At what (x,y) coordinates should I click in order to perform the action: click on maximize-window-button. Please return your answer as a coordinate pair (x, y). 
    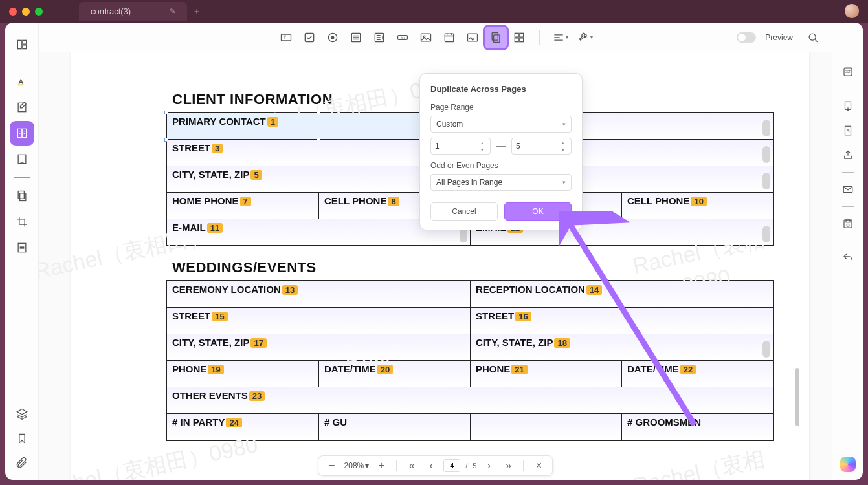
    Looking at the image, I should click on (39, 12).